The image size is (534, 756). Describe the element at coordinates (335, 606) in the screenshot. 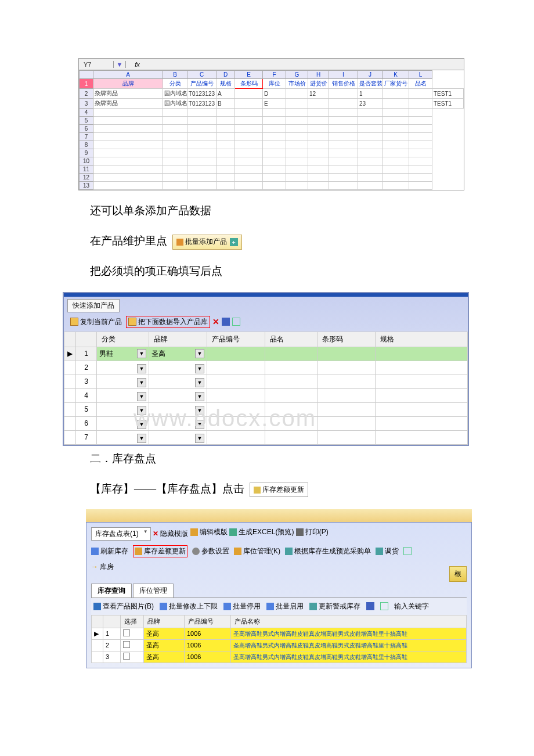

I see `update-warning-stock-button: 更新警戒库存` at that location.